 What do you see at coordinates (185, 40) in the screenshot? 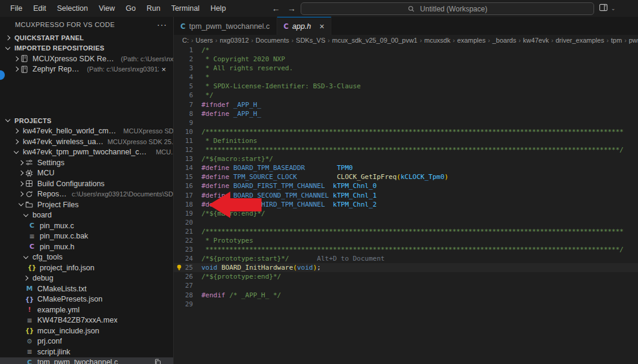
I see `breadcrumb-item: C:` at bounding box center [185, 40].